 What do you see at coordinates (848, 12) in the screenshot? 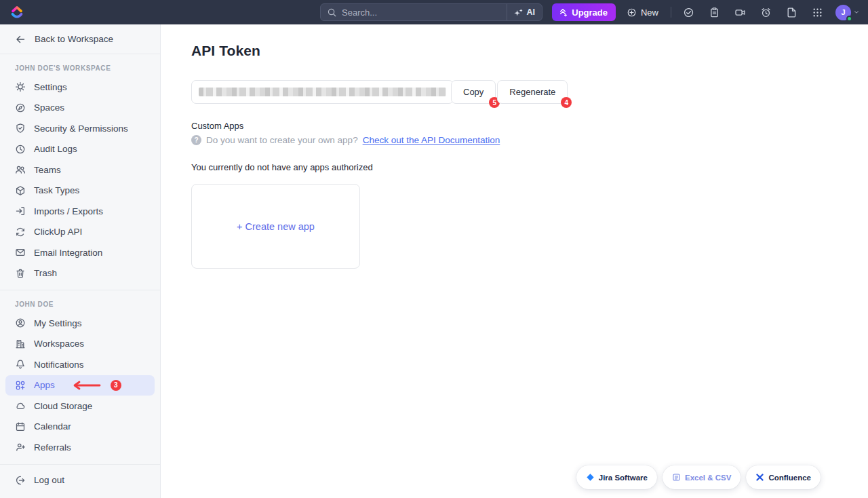
I see `account-menu: J` at bounding box center [848, 12].